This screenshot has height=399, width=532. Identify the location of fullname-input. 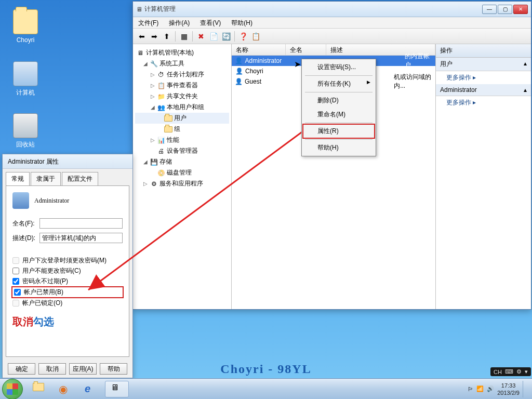
(81, 223).